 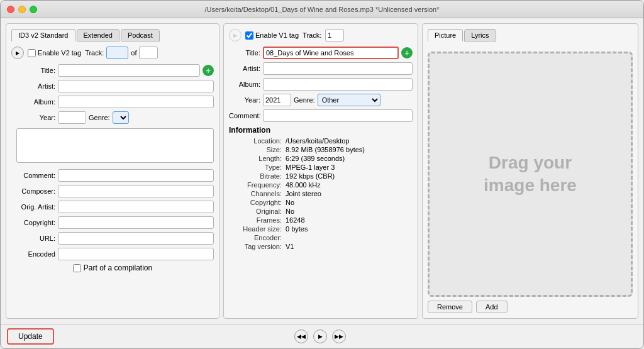 What do you see at coordinates (338, 69) in the screenshot?
I see `v1-artist-input` at bounding box center [338, 69].